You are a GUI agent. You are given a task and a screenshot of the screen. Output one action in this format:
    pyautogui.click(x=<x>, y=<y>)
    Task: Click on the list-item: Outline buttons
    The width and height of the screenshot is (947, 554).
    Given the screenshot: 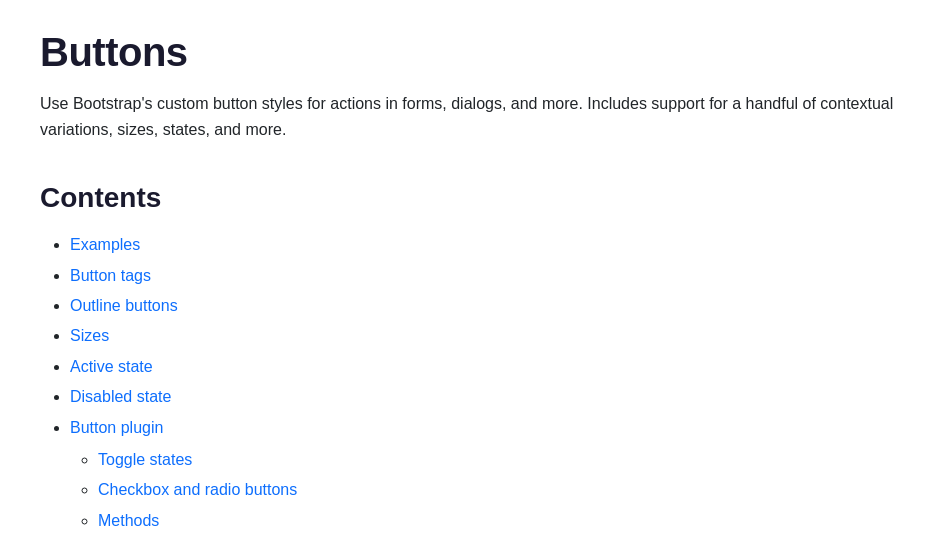 What is the action you would take?
    pyautogui.click(x=488, y=306)
    